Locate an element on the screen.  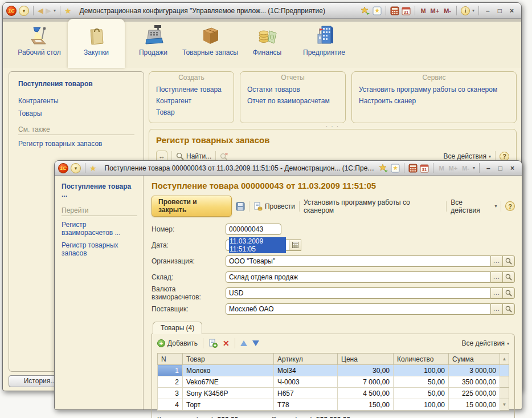
cardboard-box-icon is located at coordinates (210, 35).